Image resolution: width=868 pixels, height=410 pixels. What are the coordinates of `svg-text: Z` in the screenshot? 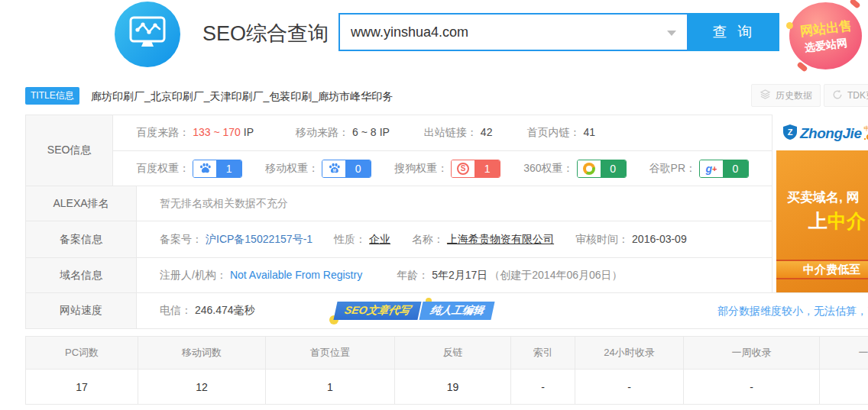 It's located at (790, 132).